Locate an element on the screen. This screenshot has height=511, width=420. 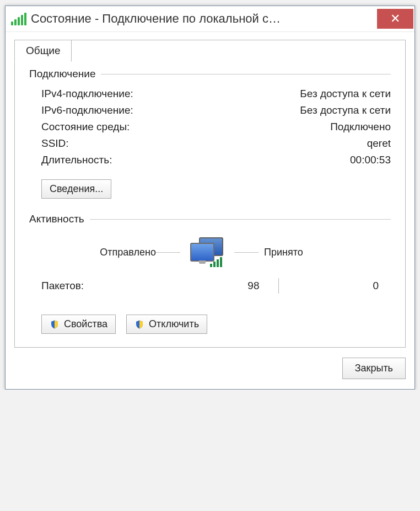
row-media-state: Состояние среды: Подключено is located at coordinates (210, 127).